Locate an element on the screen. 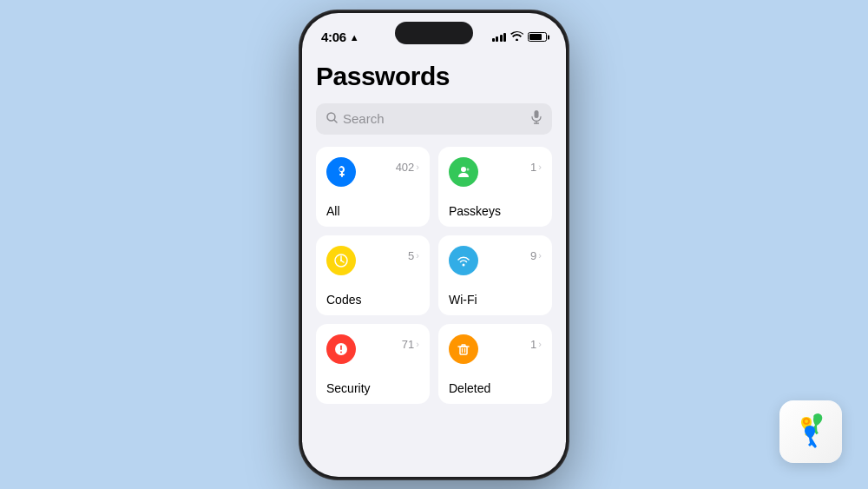 The width and height of the screenshot is (868, 489). passwords-app-icon is located at coordinates (811, 432).